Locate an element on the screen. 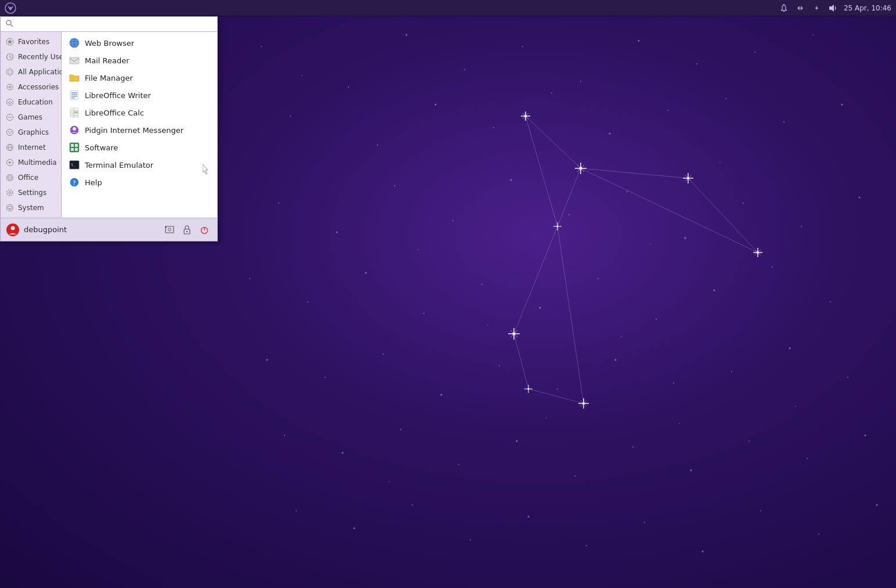 Image resolution: width=896 pixels, height=588 pixels. sidebar-item-system: System is located at coordinates (31, 208).